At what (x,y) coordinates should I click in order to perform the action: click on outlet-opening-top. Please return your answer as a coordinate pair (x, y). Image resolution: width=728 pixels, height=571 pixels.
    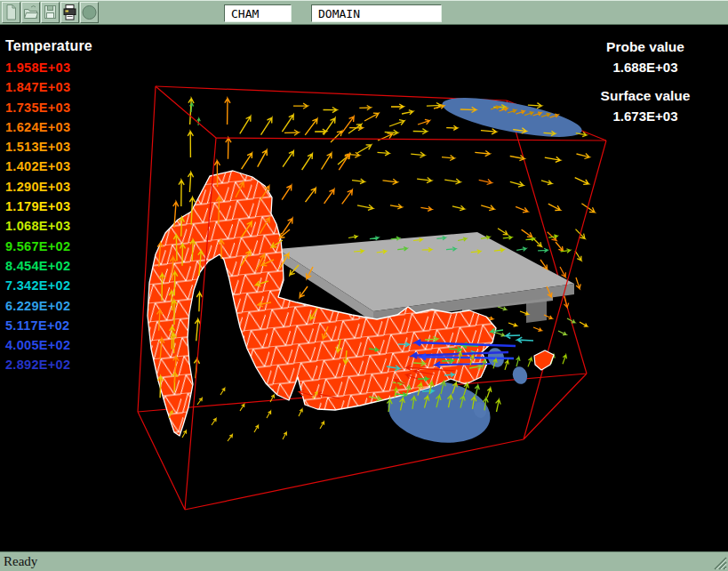
    Looking at the image, I should click on (512, 117).